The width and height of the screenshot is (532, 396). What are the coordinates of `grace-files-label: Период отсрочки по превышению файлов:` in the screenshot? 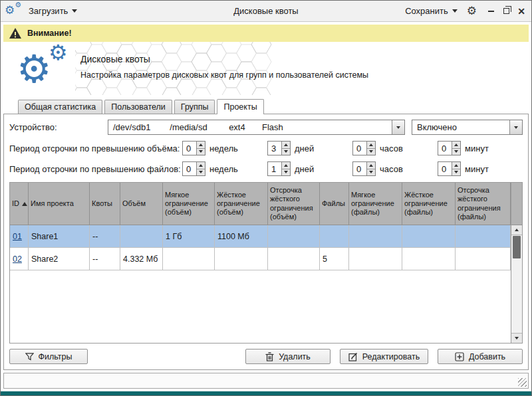 It's located at (96, 169).